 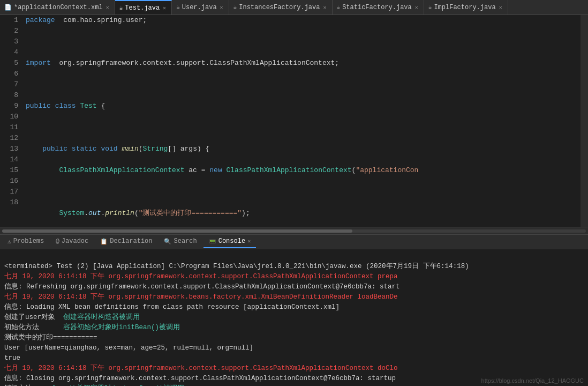 What do you see at coordinates (12, 358) in the screenshot?
I see `console-line-9: true` at bounding box center [12, 358].